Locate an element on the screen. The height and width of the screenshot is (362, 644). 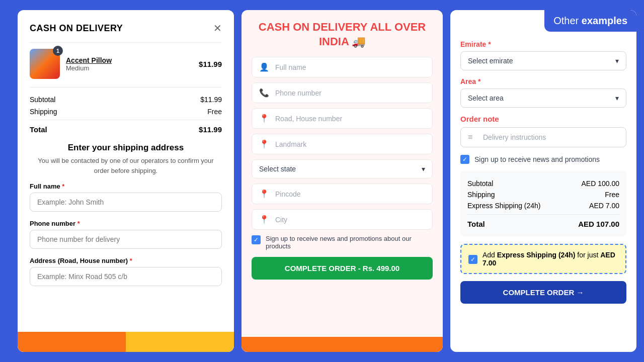
right-shipping-value: Free is located at coordinates (612, 195).